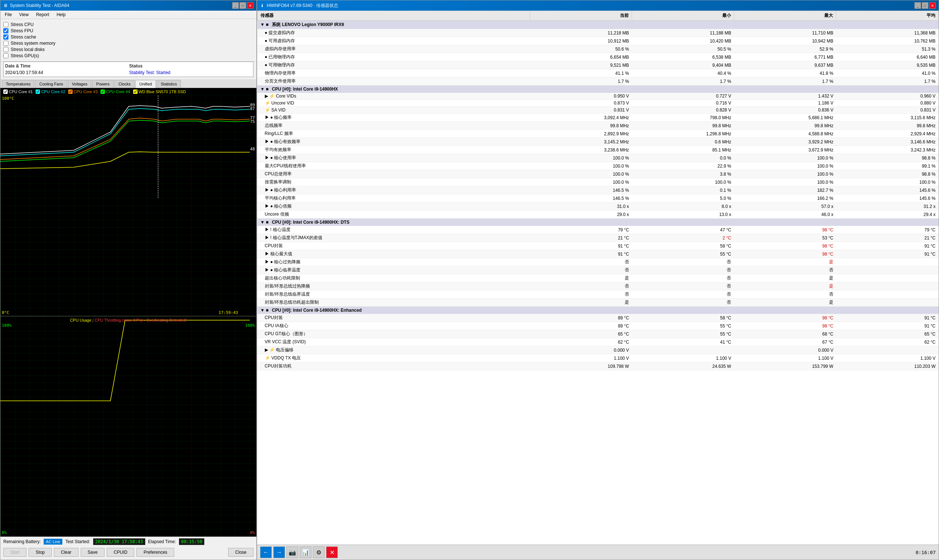 The height and width of the screenshot is (560, 939). Describe the element at coordinates (598, 73) in the screenshot. I see `table-row: 物理内存使用率 41.1 % 40.4 % 41.8 % 41.0 %` at that location.